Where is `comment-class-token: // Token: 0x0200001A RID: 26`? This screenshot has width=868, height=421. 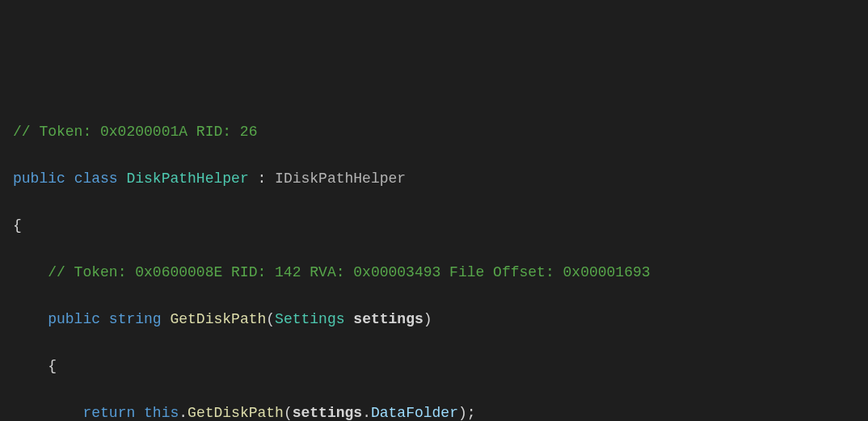 comment-class-token: // Token: 0x0200001A RID: 26 is located at coordinates (440, 133).